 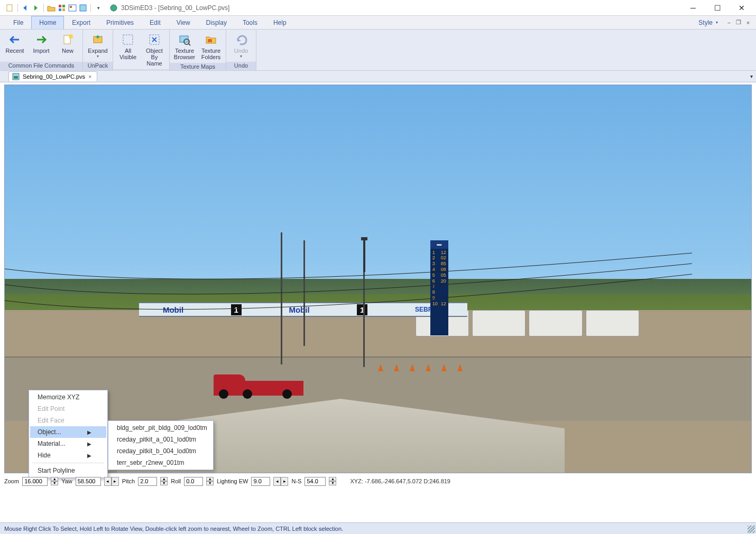 I want to click on zoom-input, so click(x=35, y=482).